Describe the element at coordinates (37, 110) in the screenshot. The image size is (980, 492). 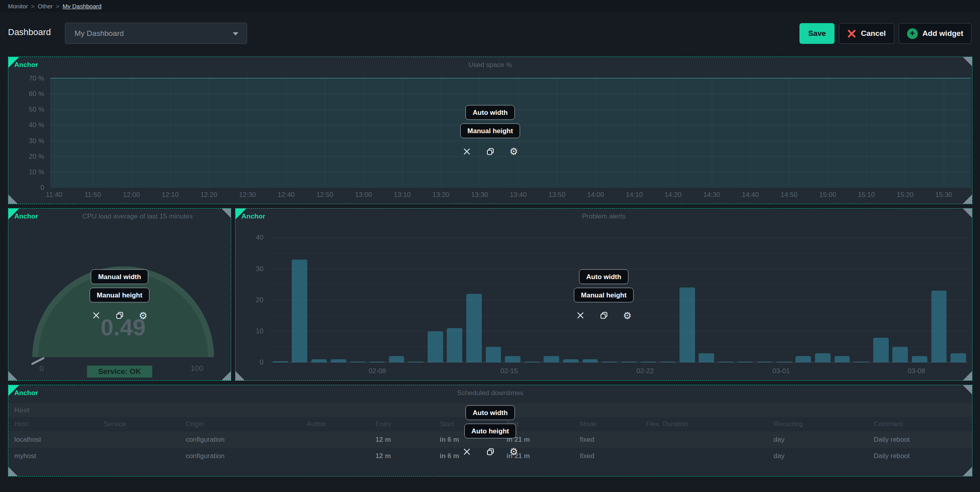
I see `y-axis-label: 50 %` at that location.